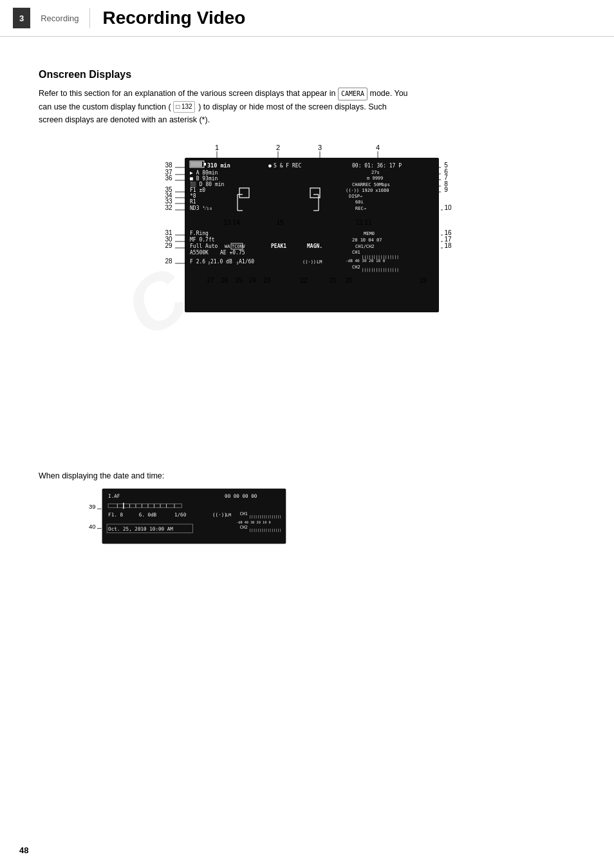  What do you see at coordinates (247, 261) in the screenshot?
I see `svg-text: A1/60` at bounding box center [247, 261].